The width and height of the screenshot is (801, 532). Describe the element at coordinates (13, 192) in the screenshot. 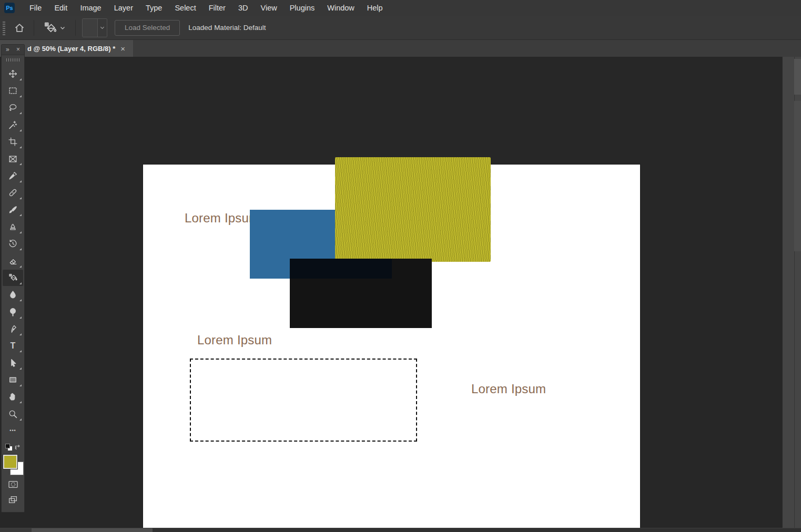

I see `bandage-icon` at that location.